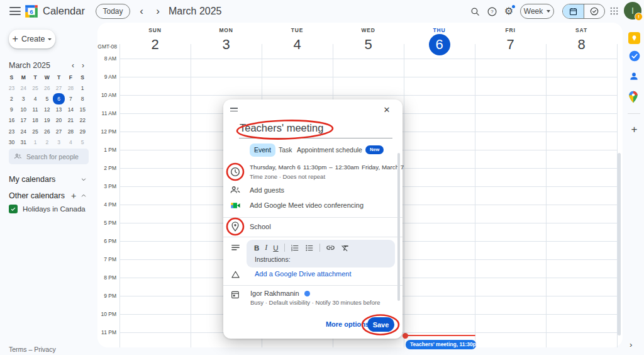  I want to click on event-title-input: Teachers' meeting, so click(282, 128).